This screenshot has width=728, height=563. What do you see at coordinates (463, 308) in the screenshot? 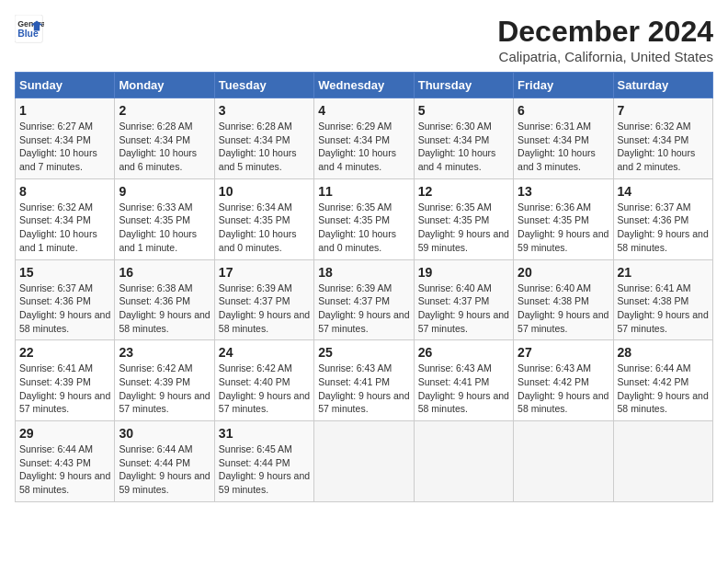
I see `day-info: Sunrise: 6:40 AMSunset: 4:37 PMDaylight:…` at bounding box center [463, 308].